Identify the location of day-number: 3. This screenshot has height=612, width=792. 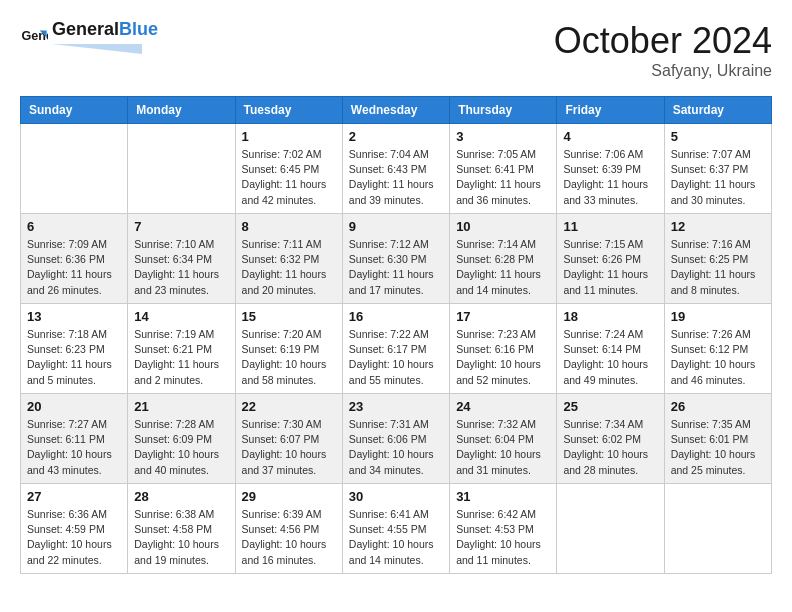
(503, 136).